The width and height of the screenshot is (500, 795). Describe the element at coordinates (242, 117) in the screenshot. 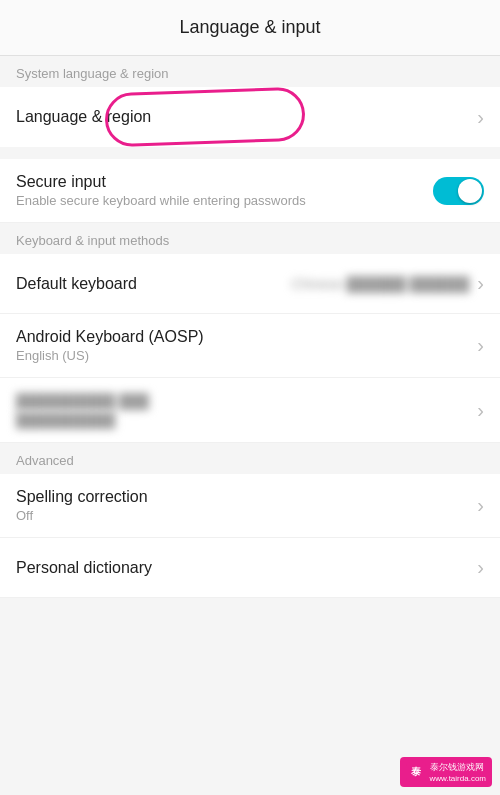

I see `language-region-title: Language & region` at that location.